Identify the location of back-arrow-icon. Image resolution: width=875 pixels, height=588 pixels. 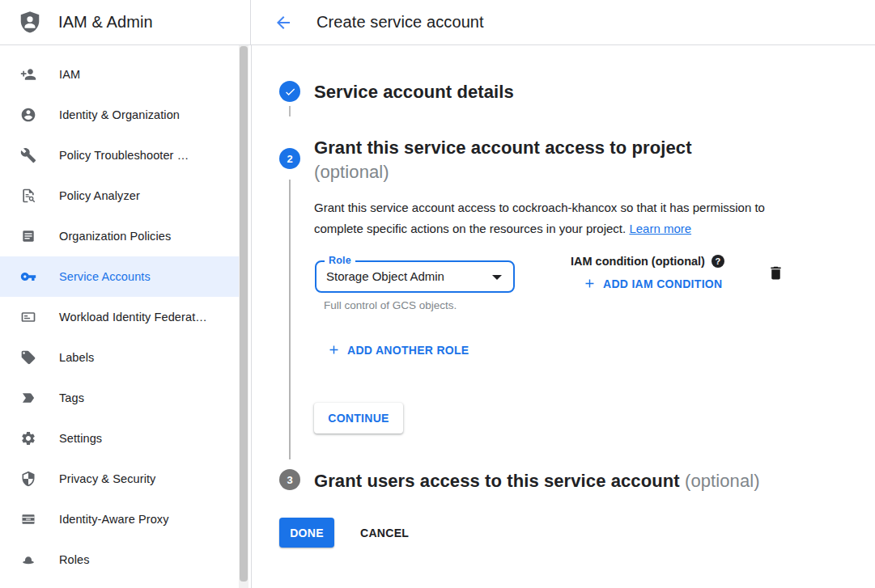
(283, 23).